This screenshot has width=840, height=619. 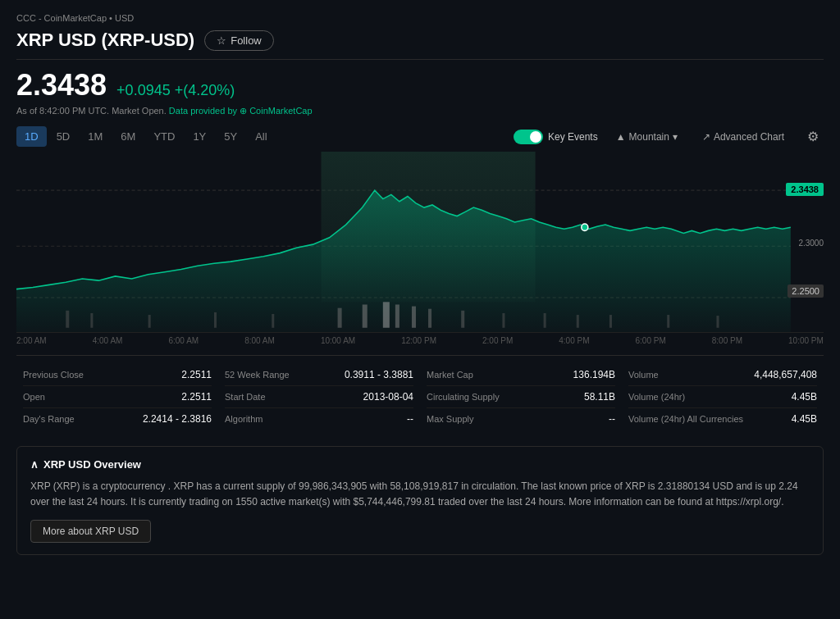 I want to click on stat-col-3: Market Cap 136.194B Circulating Supply 5…, so click(x=521, y=397).